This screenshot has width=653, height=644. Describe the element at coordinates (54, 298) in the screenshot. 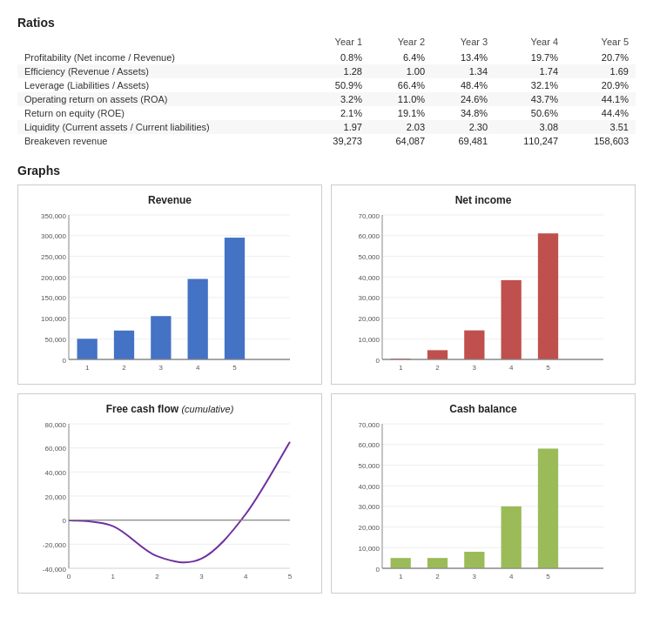

I see `svg-text: 150,000` at that location.